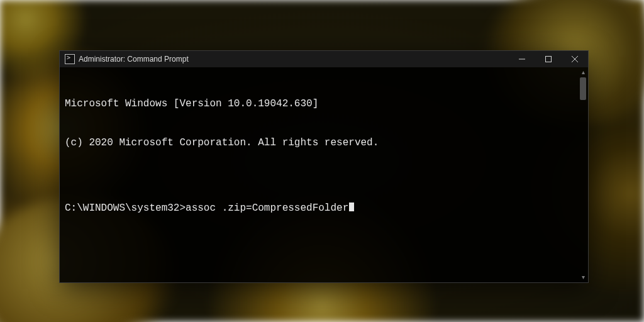 The image size is (644, 322). Describe the element at coordinates (323, 209) in the screenshot. I see `prompt-line: C:\WINDOWS\system32>assoc .zip=Compresse…` at that location.